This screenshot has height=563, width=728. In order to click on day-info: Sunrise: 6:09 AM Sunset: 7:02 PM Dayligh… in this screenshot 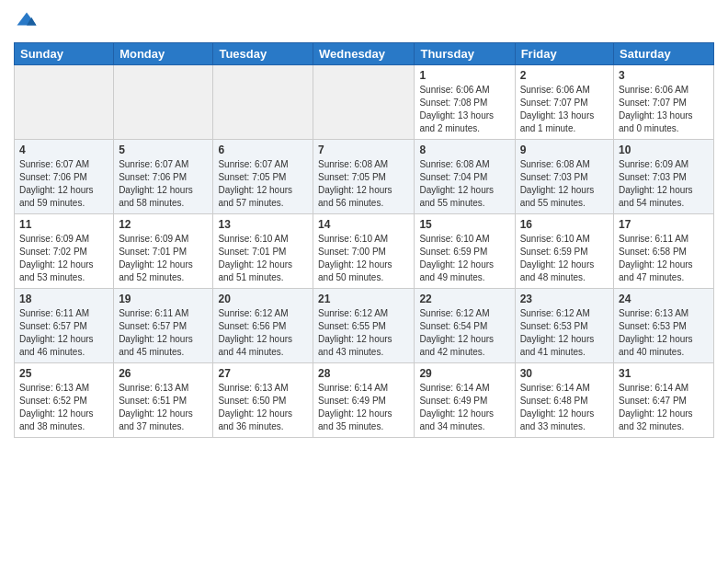, I will do `click(64, 259)`.